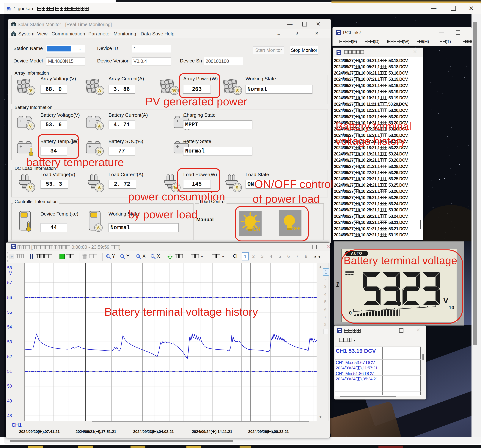  What do you see at coordinates (9, 401) in the screenshot?
I see `svg-text: 49` at bounding box center [9, 401].